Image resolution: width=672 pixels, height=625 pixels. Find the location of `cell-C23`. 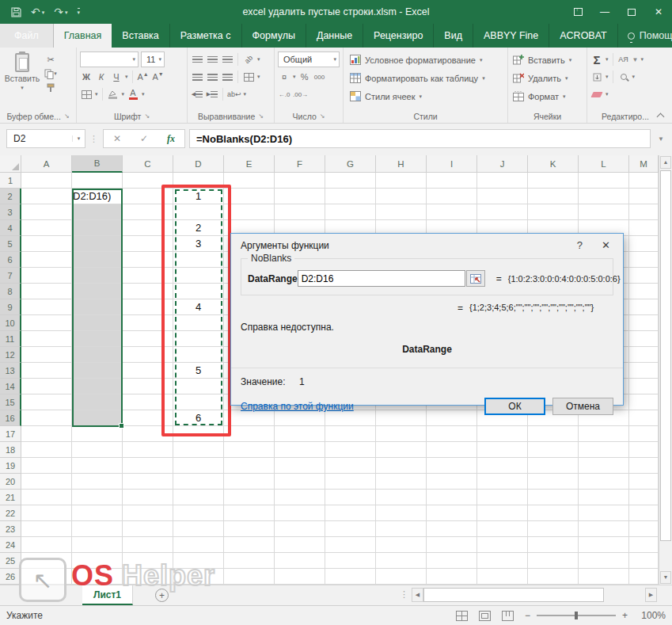

cell-C23 is located at coordinates (148, 529).